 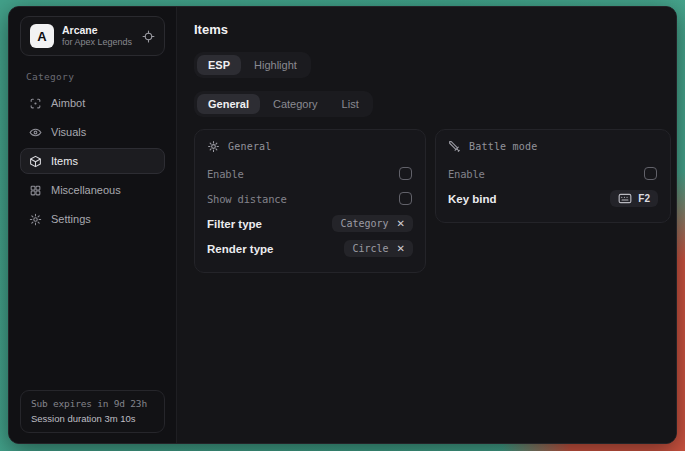 What do you see at coordinates (432, 30) in the screenshot?
I see `page-title: Items` at bounding box center [432, 30].